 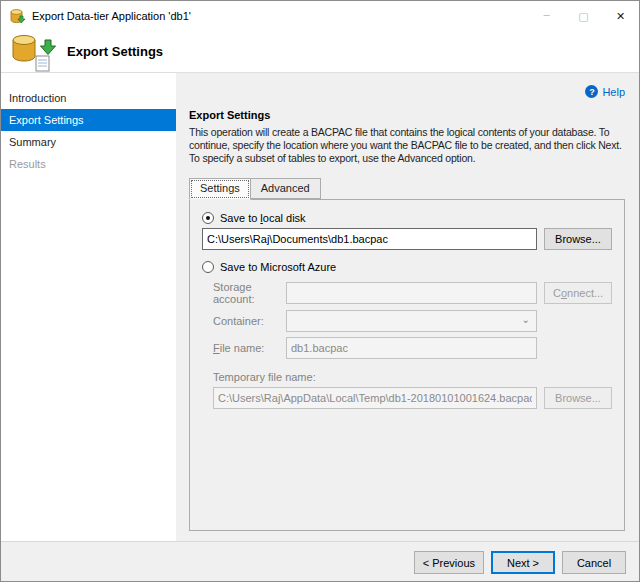 What do you see at coordinates (578, 398) in the screenshot?
I see `temp-browse-button: Browse...` at bounding box center [578, 398].